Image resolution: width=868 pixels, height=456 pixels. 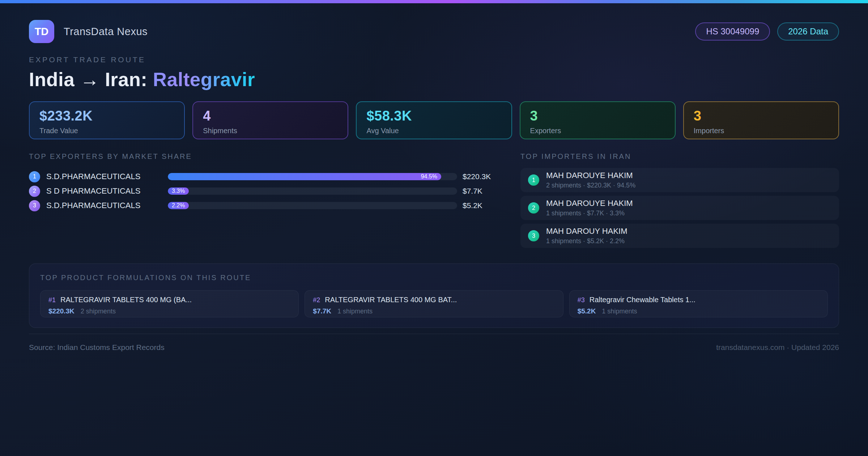 What do you see at coordinates (587, 231) in the screenshot?
I see `importer-name: MAH DAROUY HAKIM` at bounding box center [587, 231].